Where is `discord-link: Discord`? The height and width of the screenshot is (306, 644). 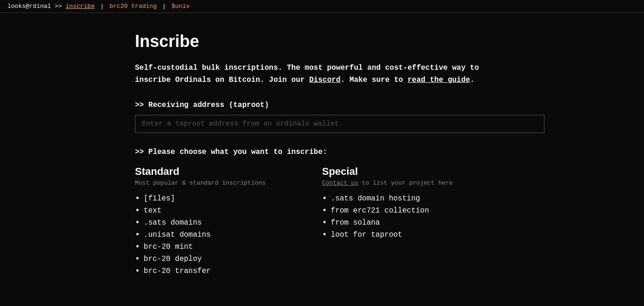
discord-link: Discord is located at coordinates (325, 80).